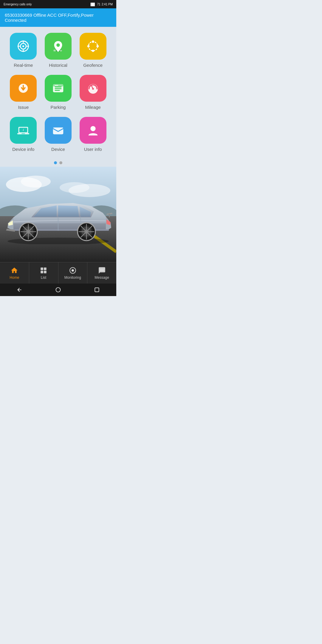  What do you see at coordinates (58, 18) in the screenshot?
I see `header-text: 65303330669 Offline ACC OFF,Fortify,Powe…` at bounding box center [58, 18].